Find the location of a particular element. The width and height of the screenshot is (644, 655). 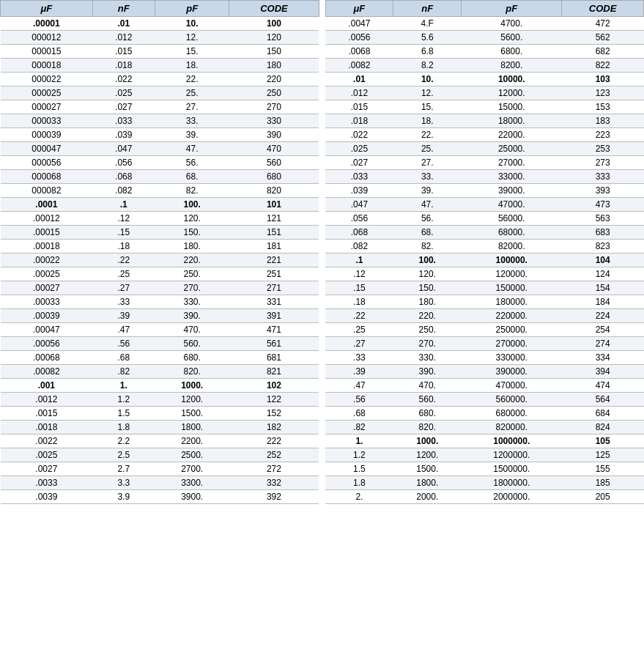

cell-nf: 560. is located at coordinates (428, 400).